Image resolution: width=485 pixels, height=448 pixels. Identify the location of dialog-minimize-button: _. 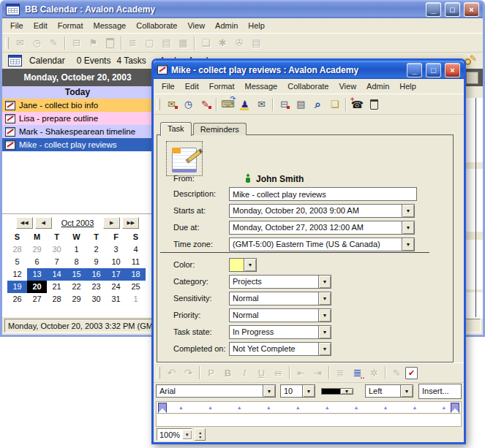
(414, 70).